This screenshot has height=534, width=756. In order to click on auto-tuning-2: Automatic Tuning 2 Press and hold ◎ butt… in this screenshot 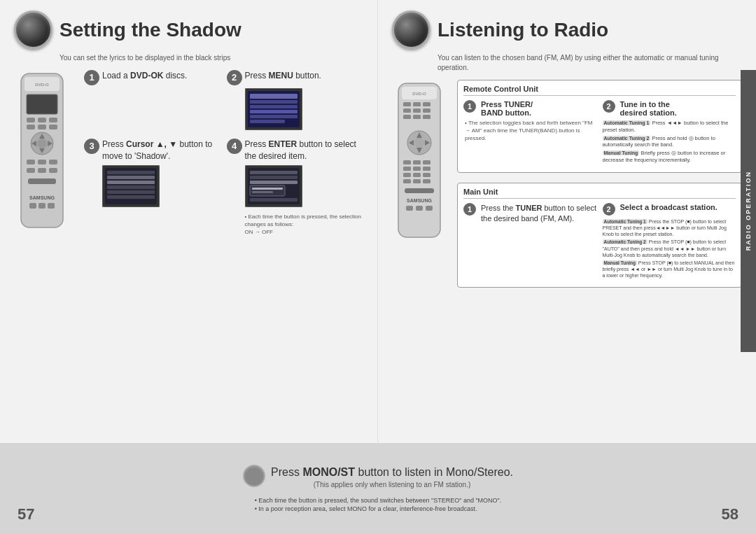, I will do `click(669, 142)`.